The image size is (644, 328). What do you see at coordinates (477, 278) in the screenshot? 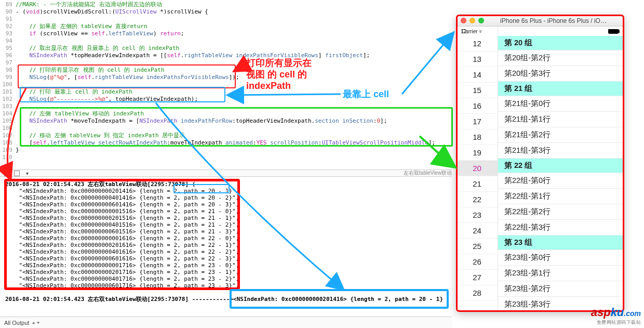
I see `left-row: 27` at bounding box center [477, 278].